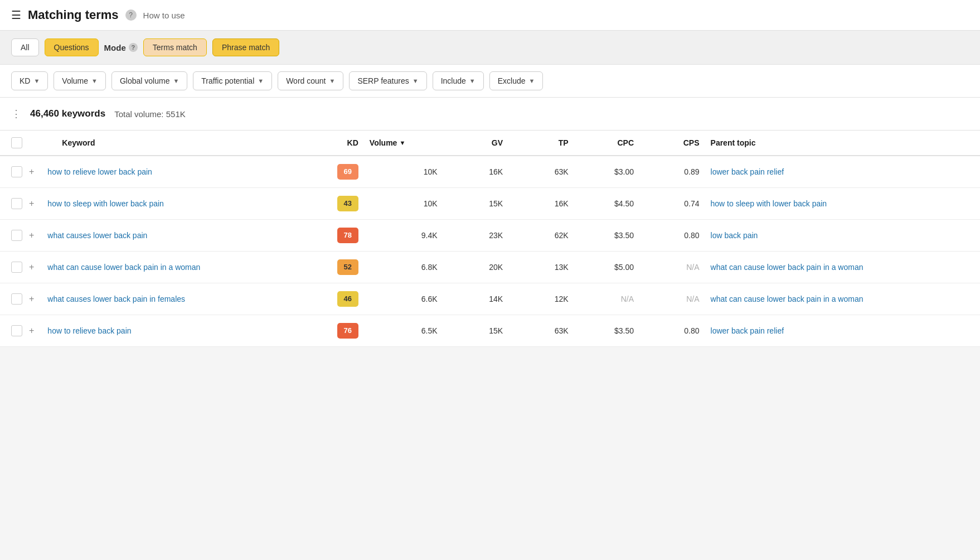  Describe the element at coordinates (116, 299) in the screenshot. I see `keyword-link-4: what causes lower back pain in females` at that location.